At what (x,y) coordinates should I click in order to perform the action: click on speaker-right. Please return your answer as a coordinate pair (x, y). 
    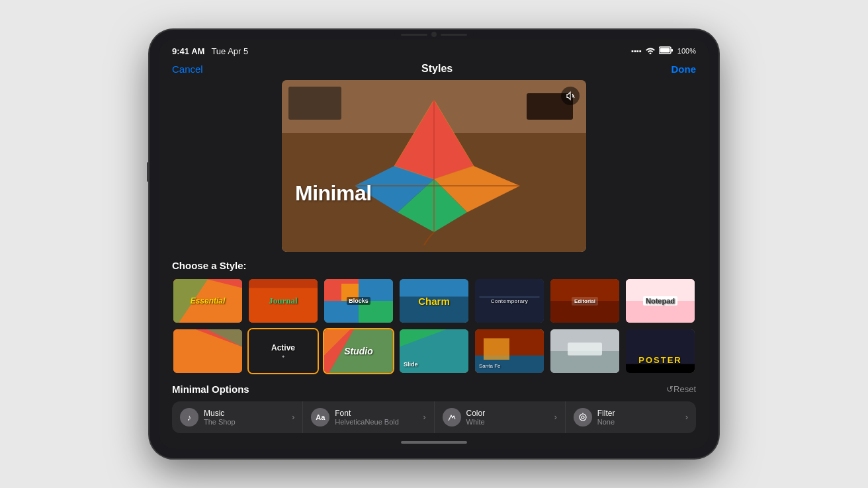
    Looking at the image, I should click on (454, 34).